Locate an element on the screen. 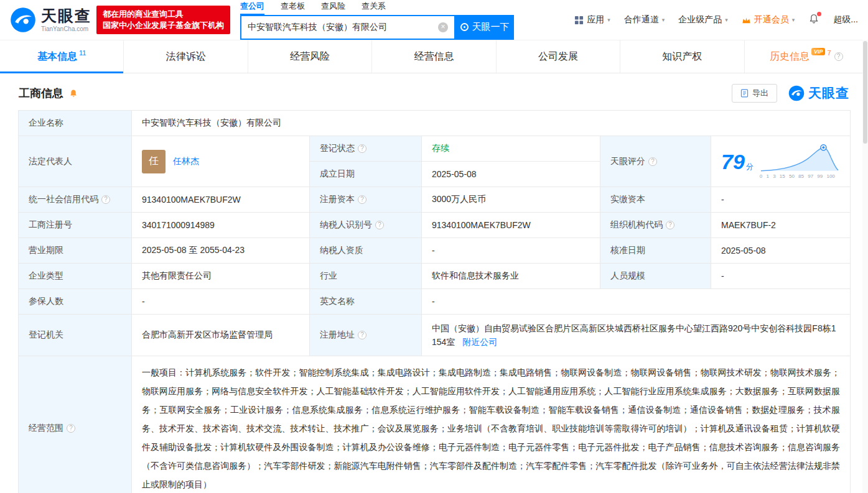 This screenshot has height=493, width=868. search-button: 天眼一下 is located at coordinates (485, 27).